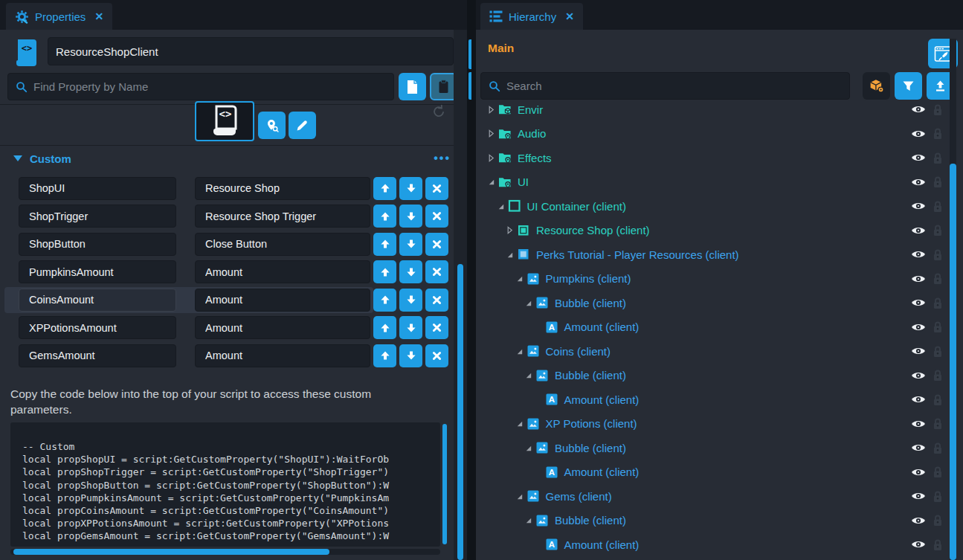 This screenshot has width=963, height=560. I want to click on horizontal-scrollbar-track, so click(225, 552).